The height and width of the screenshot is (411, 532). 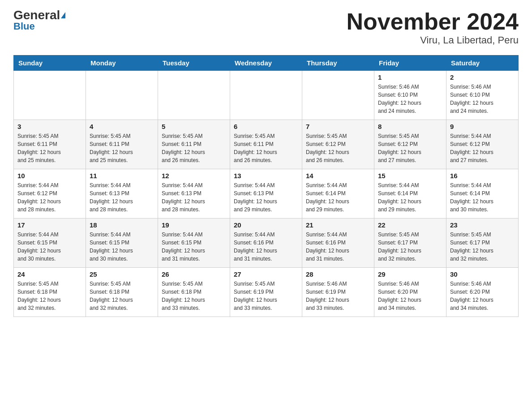 I want to click on table-row: 2Sunrise: 5:46 AMSunset: 6:10 PMDaylight…, so click(x=483, y=95).